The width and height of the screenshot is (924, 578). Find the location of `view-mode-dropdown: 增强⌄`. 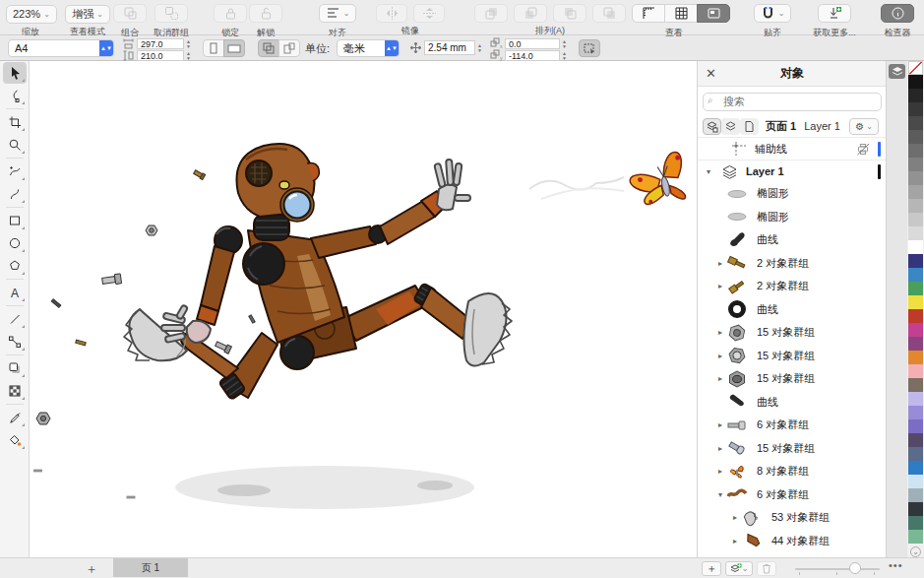

view-mode-dropdown: 增强⌄ is located at coordinates (88, 14).